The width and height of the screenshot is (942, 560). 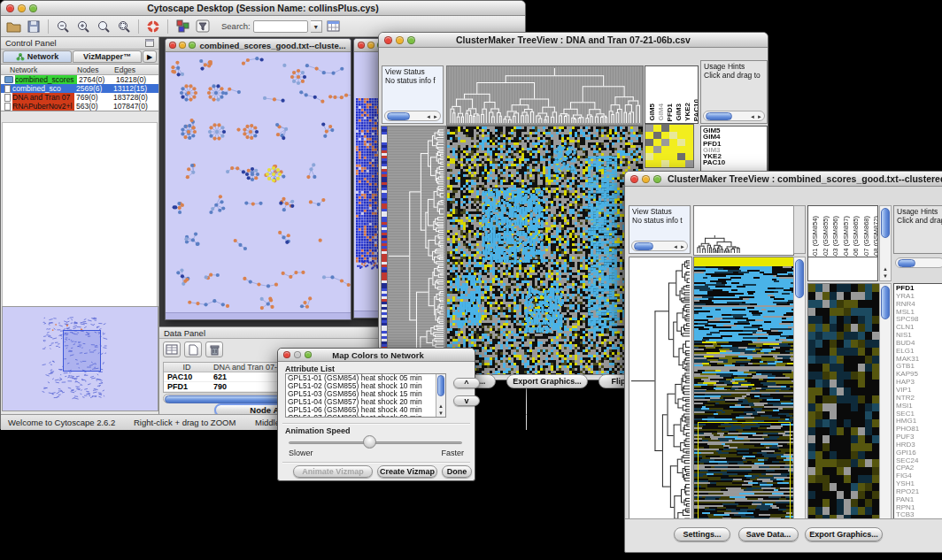 I want to click on open-file-icon, so click(x=13, y=27).